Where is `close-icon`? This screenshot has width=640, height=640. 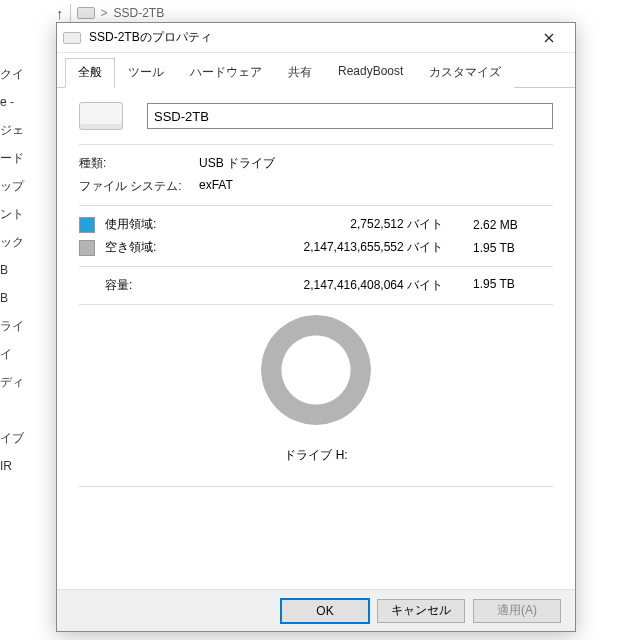
close-icon is located at coordinates (549, 38).